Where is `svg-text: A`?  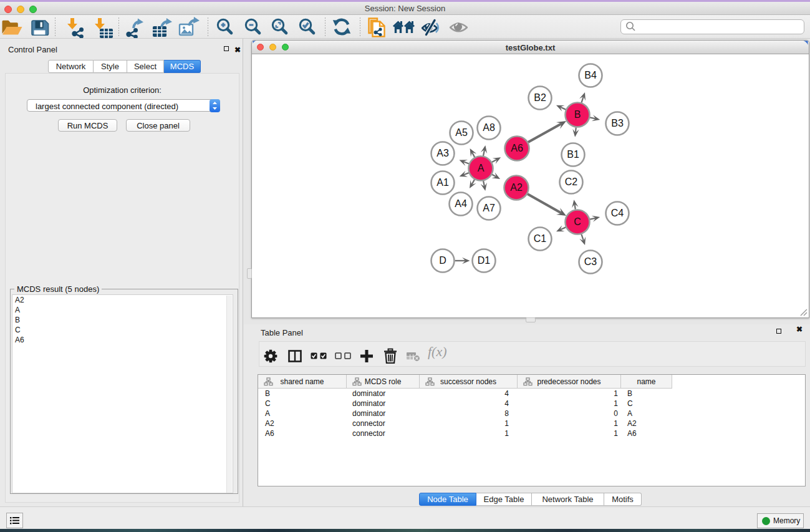
svg-text: A is located at coordinates (481, 168).